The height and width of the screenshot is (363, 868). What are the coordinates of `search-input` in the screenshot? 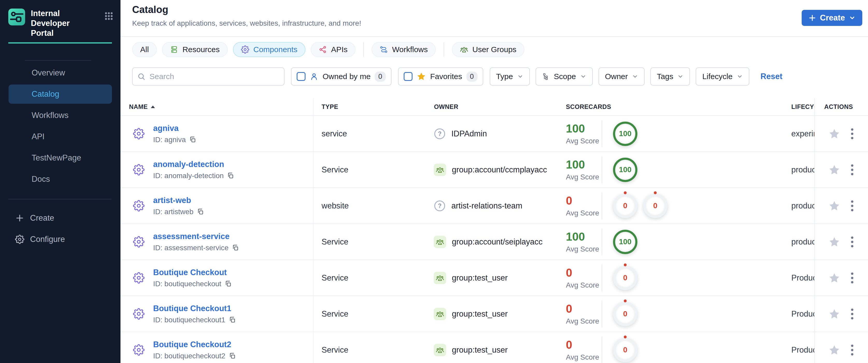 It's located at (214, 77).